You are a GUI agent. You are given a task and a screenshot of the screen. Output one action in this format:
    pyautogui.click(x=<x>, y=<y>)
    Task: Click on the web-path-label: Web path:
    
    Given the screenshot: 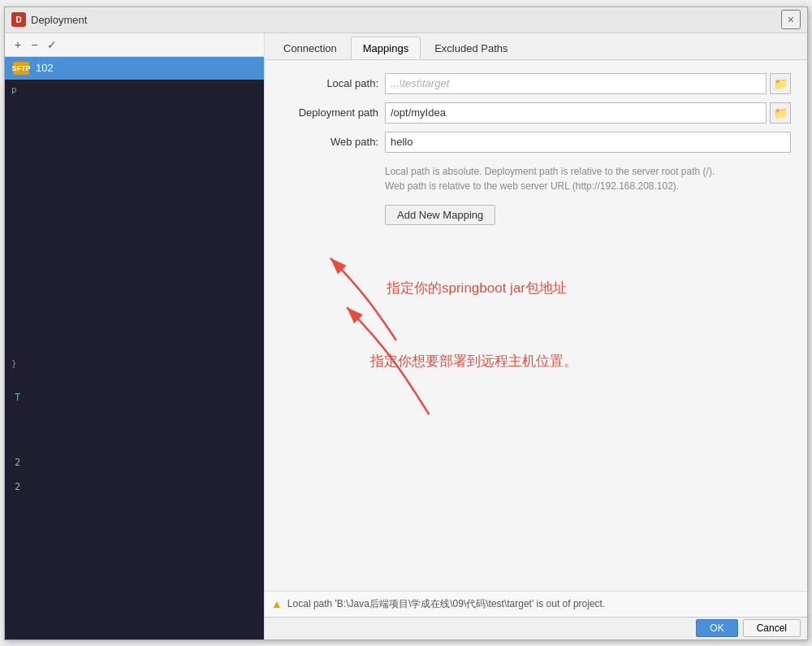 What is the action you would take?
    pyautogui.click(x=330, y=141)
    